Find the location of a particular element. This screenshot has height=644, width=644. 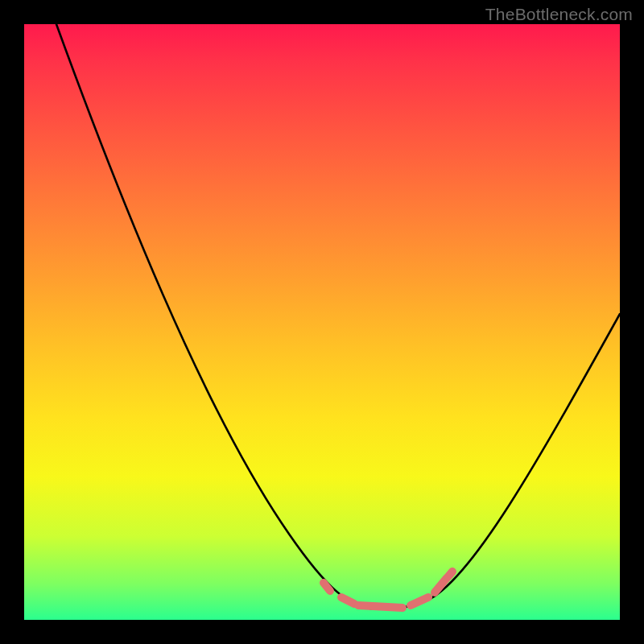

watermark-text: TheBottleneck.com is located at coordinates (559, 14).